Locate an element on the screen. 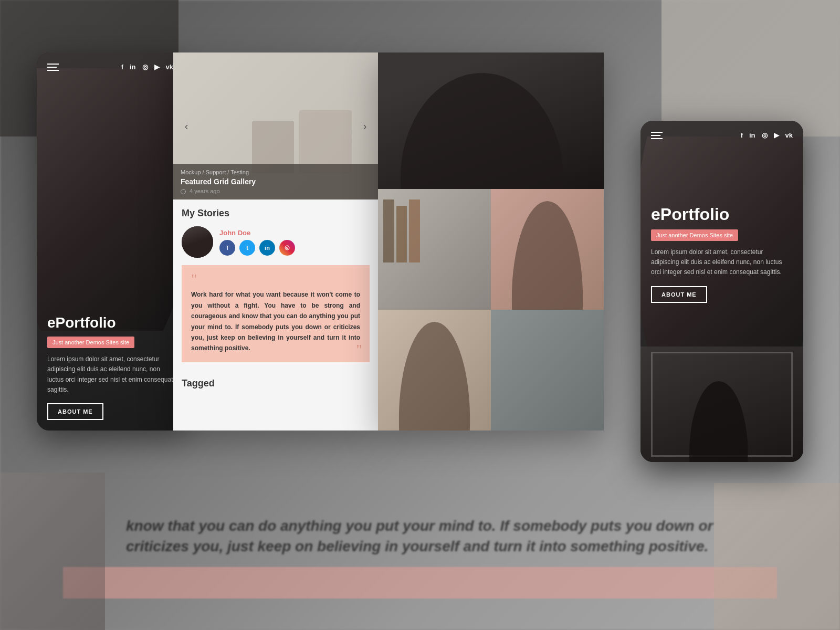 The image size is (840, 630). quote-mark-open: " is located at coordinates (276, 279).